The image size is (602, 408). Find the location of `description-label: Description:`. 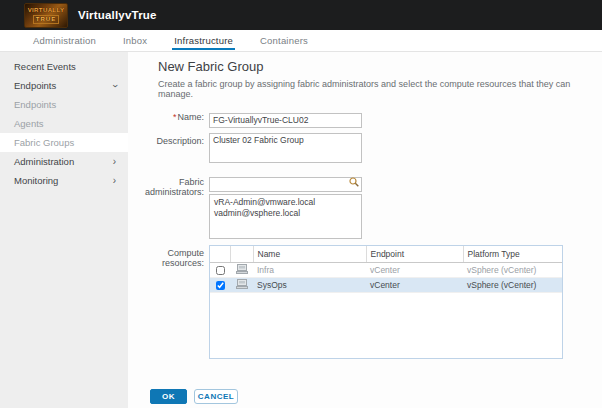

description-label: Description: is located at coordinates (172, 140).